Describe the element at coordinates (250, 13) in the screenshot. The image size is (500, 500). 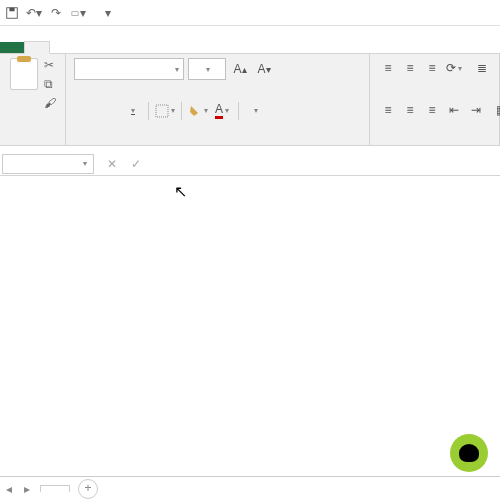
I see `quick-access-toolbar: ↶▾ ↷ ▾ ▾` at that location.